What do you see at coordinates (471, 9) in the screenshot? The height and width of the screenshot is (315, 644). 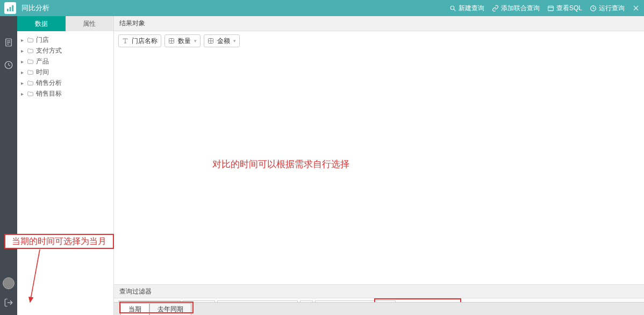 I see `action-label: 新建查询` at bounding box center [471, 9].